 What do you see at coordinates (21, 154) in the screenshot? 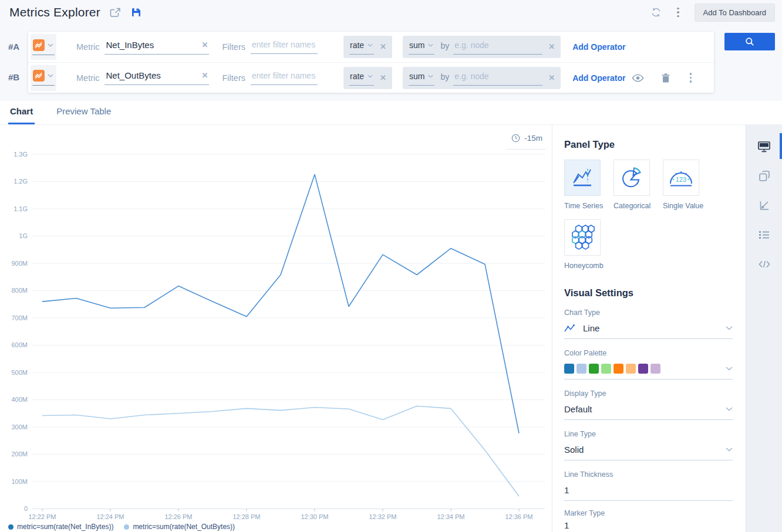
I see `svg-text: 1.3G` at bounding box center [21, 154].